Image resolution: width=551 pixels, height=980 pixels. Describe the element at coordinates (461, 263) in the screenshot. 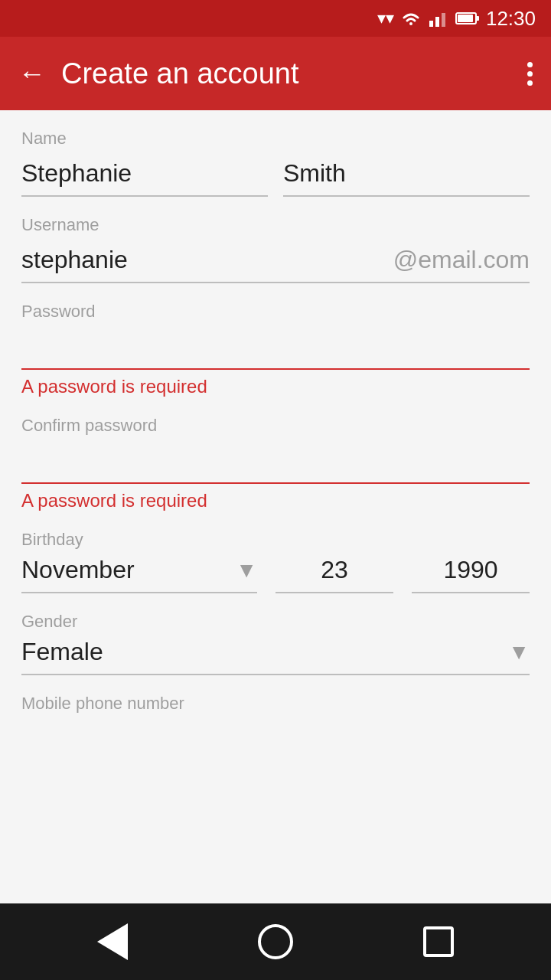

I see `username-suffix: @email.com` at that location.